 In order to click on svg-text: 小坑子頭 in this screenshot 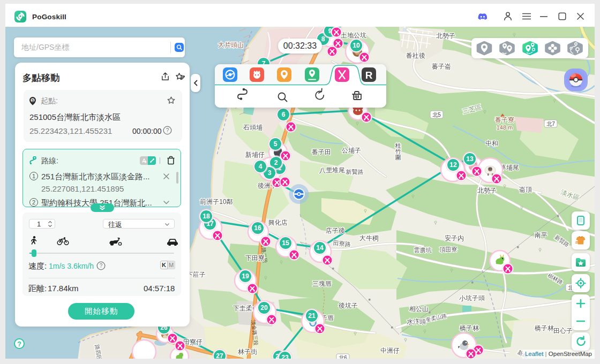, I will do `click(472, 298)`.